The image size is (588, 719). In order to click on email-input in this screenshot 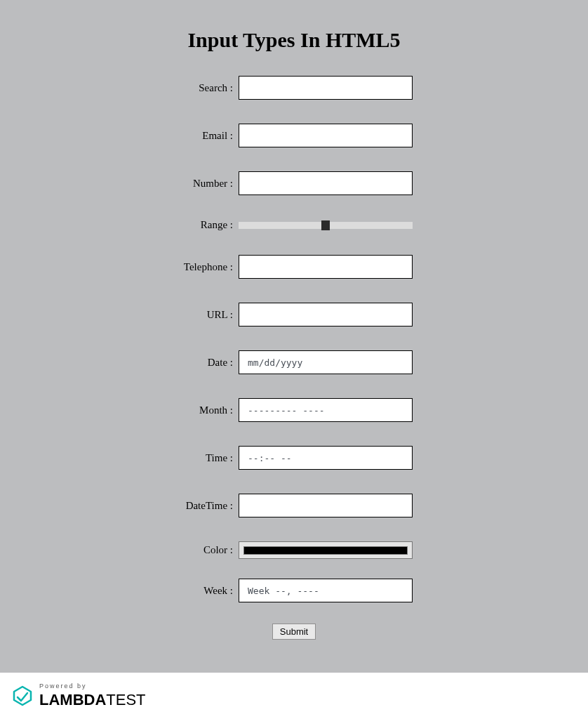, I will do `click(326, 136)`.